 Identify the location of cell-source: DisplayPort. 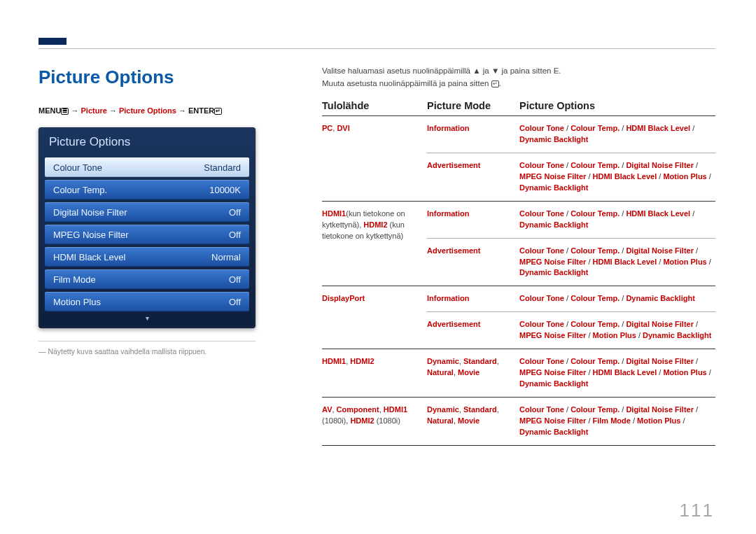
(374, 318).